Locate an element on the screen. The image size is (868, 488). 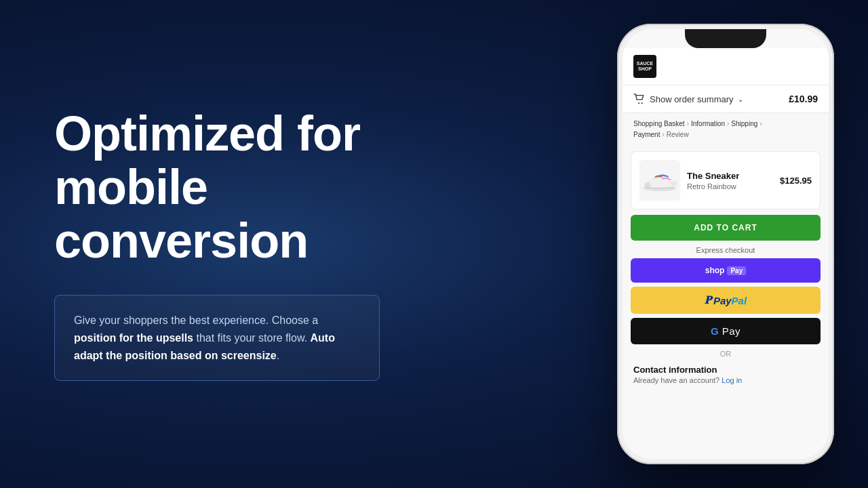
product-price: $125.95 is located at coordinates (796, 180).